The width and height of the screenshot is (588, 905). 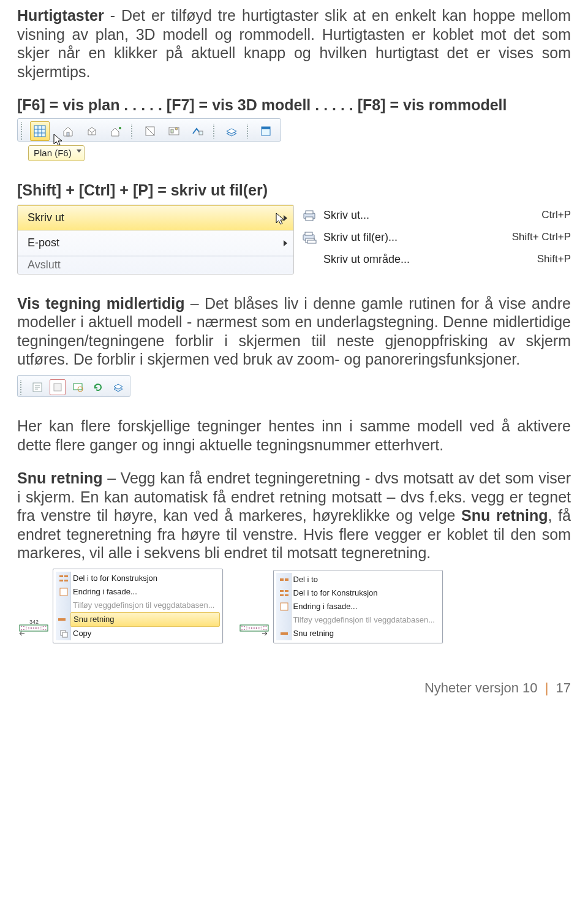 I want to click on ctx-item: Del i to, so click(x=367, y=580).